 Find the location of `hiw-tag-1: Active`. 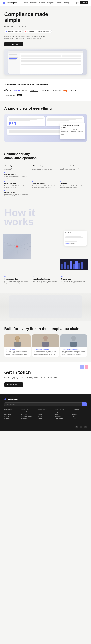

hiw-tag-1: Active is located at coordinates (68, 244).